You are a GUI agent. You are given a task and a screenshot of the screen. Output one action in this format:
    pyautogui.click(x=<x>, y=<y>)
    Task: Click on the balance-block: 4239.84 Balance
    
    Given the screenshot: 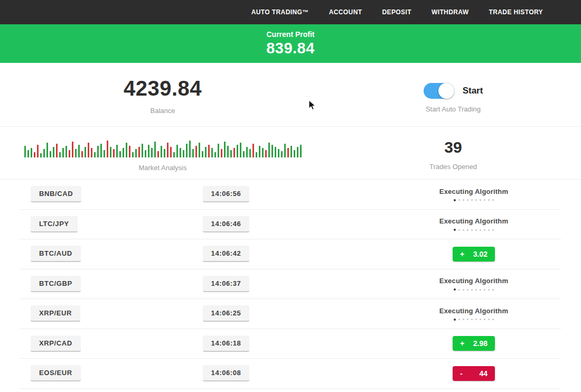 What is the action you would take?
    pyautogui.click(x=163, y=95)
    